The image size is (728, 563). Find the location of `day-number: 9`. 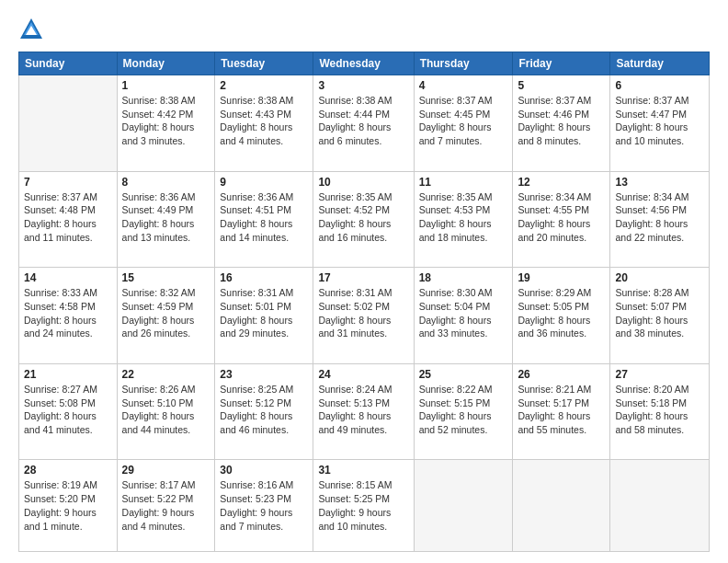

day-number: 9 is located at coordinates (264, 182).